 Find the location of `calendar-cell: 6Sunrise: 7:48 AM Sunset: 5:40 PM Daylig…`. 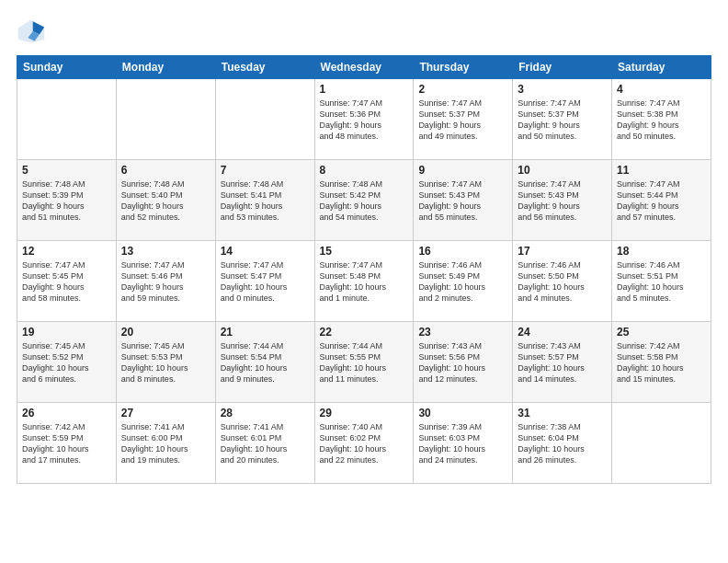

calendar-cell: 6Sunrise: 7:48 AM Sunset: 5:40 PM Daylig… is located at coordinates (165, 201).